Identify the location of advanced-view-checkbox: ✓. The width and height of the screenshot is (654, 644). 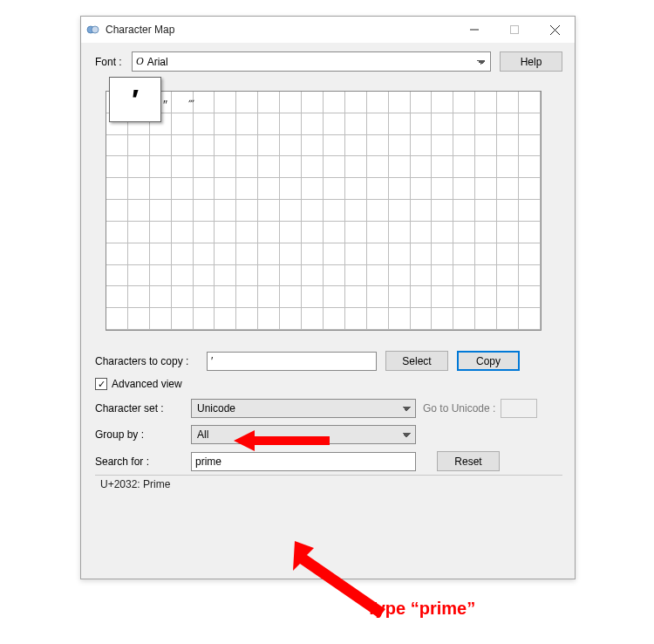
(101, 384).